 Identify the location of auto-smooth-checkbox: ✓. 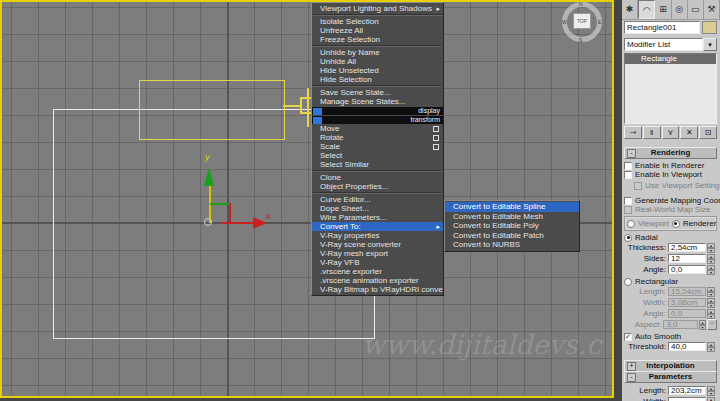
(628, 337).